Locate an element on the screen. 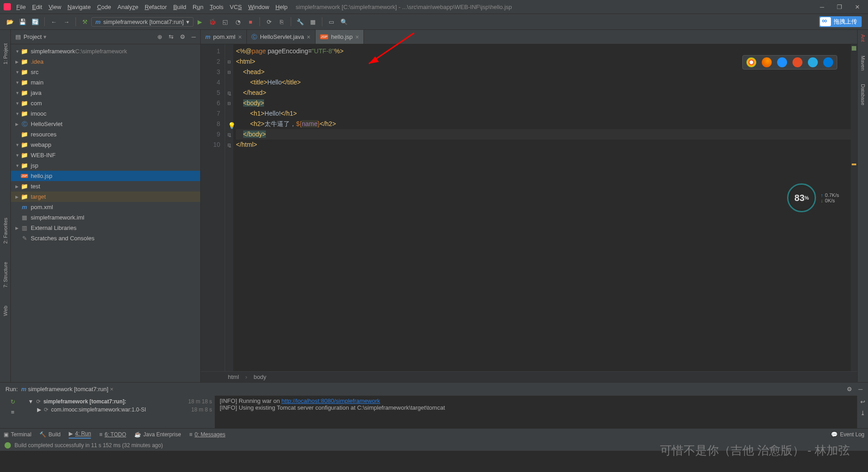 The height and width of the screenshot is (472, 868). tab-pom: mpom.xml× is located at coordinates (224, 37).